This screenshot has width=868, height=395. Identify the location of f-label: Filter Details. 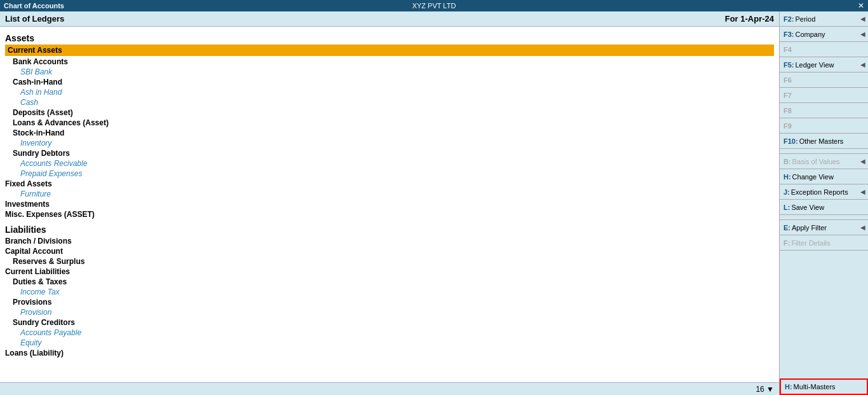
(811, 243).